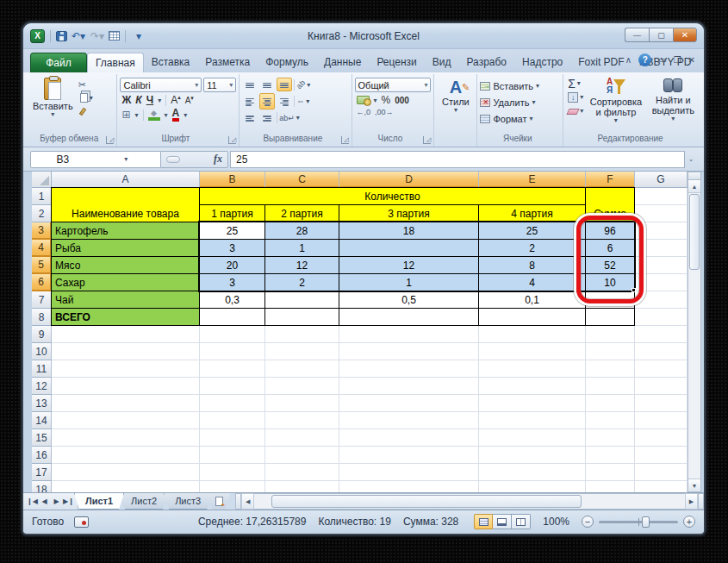  Describe the element at coordinates (532, 352) in the screenshot. I see `cell-E10` at that location.